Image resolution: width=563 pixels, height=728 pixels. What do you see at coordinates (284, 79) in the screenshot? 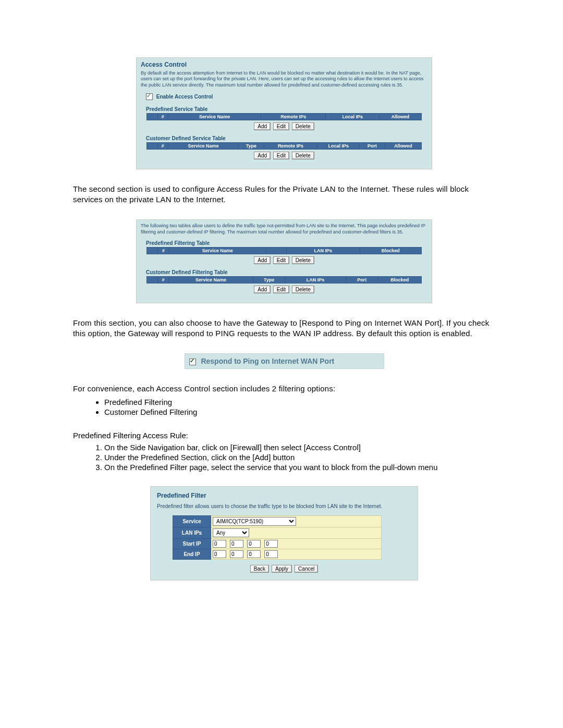
I see `panel-desc: By default all the access attemption fro…` at bounding box center [284, 79].